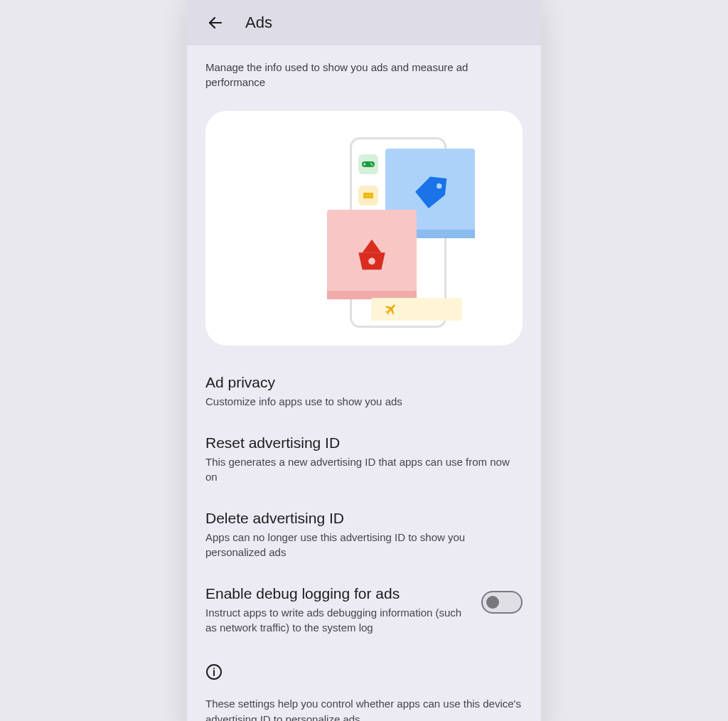 The height and width of the screenshot is (721, 728). What do you see at coordinates (215, 23) in the screenshot?
I see `arrow-back-icon` at bounding box center [215, 23].